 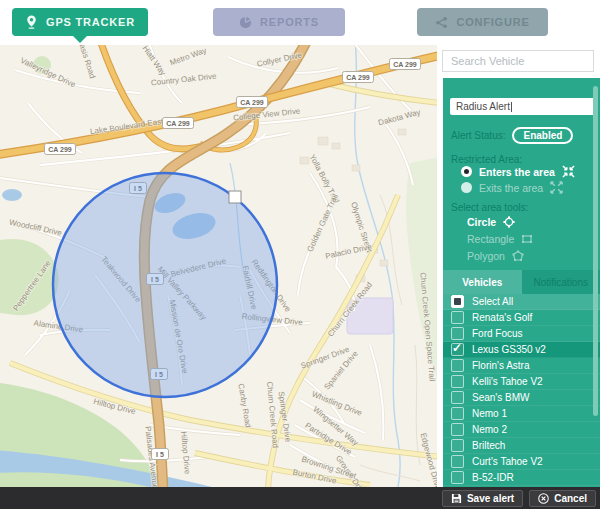 I want to click on vehicle-row: Renata's Golf, so click(x=522, y=318).